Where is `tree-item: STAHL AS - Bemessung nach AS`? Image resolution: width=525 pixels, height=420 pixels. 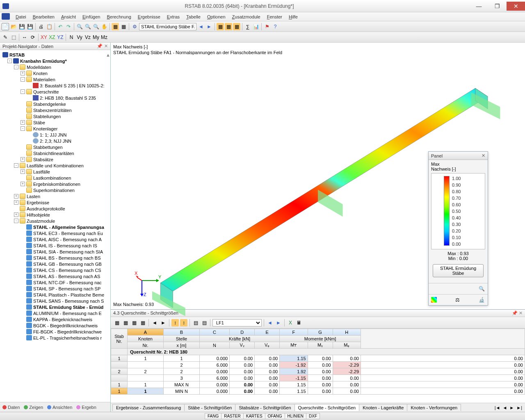
tree-item: STAHL AS - Bemessung nach AS is located at coordinates (55, 276).